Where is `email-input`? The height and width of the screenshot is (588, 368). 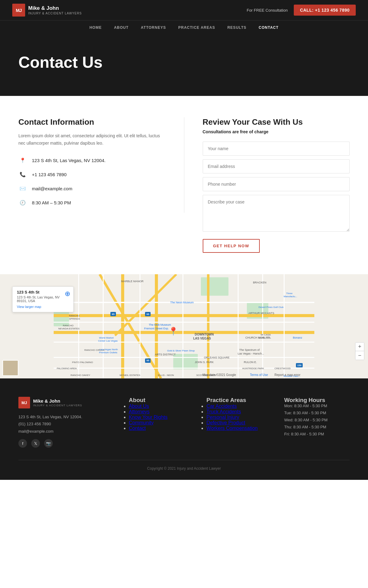 email-input is located at coordinates (276, 166).